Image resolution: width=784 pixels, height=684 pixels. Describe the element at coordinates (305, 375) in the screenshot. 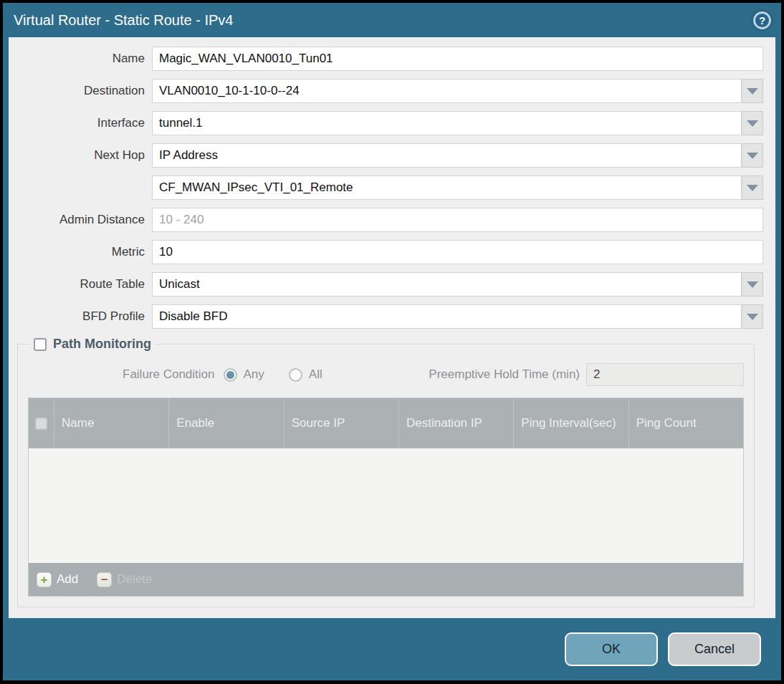

I see `radio-option-all: All` at that location.